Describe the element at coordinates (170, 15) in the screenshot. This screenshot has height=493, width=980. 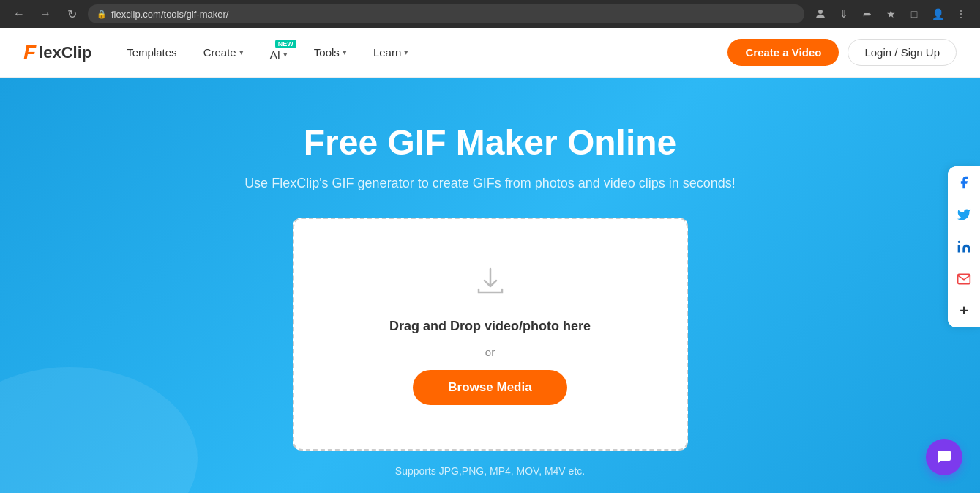
I see `url-text: flexclip.com/tools/gif-maker/` at that location.